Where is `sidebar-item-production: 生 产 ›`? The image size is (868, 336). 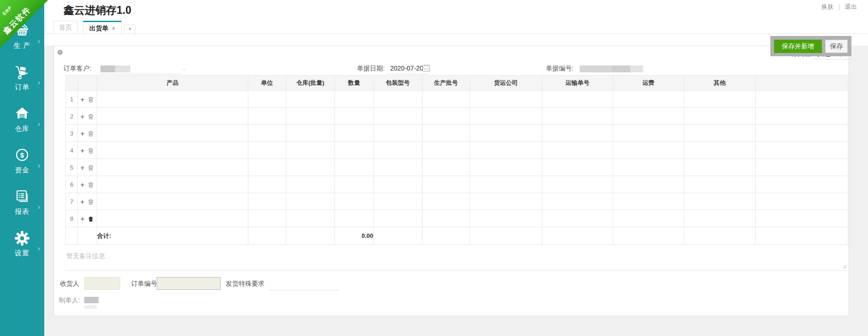
sidebar-item-production: 生 产 › is located at coordinates (22, 40).